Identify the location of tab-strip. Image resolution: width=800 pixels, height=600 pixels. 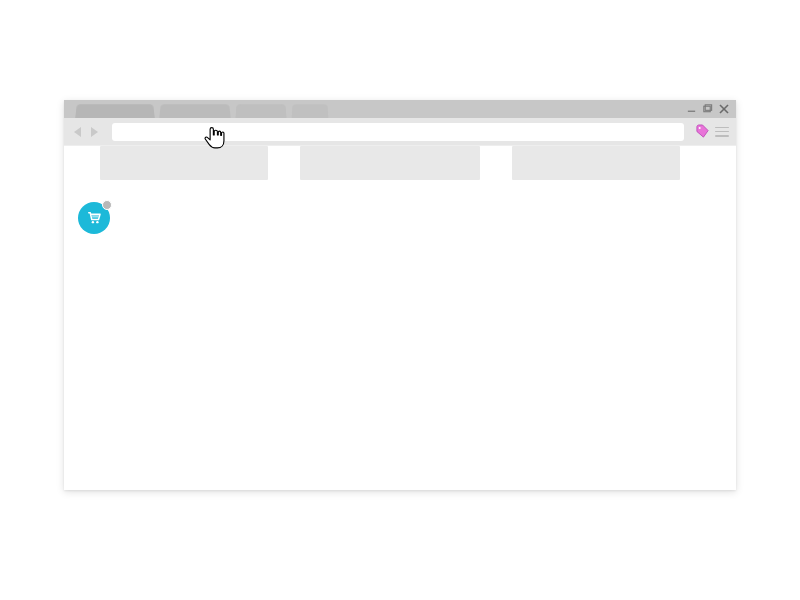
(400, 109).